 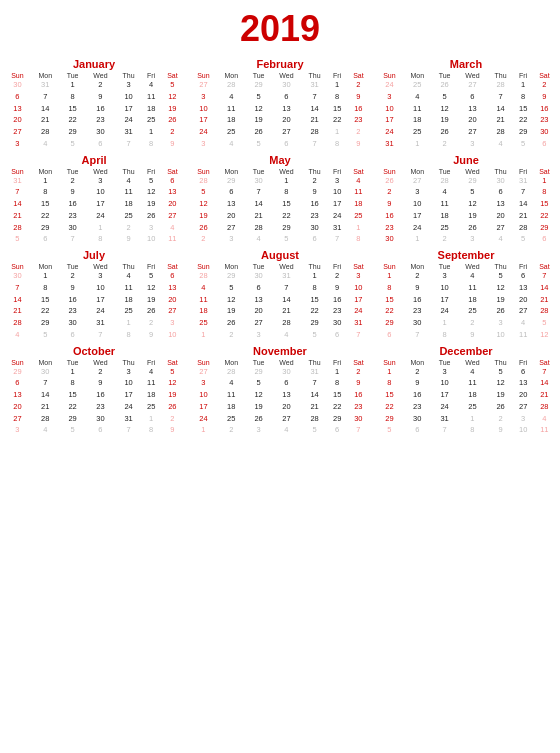 I want to click on month-block-february: FebruarySunMonTueWedThuFriSat27282930311…, so click(x=280, y=104).